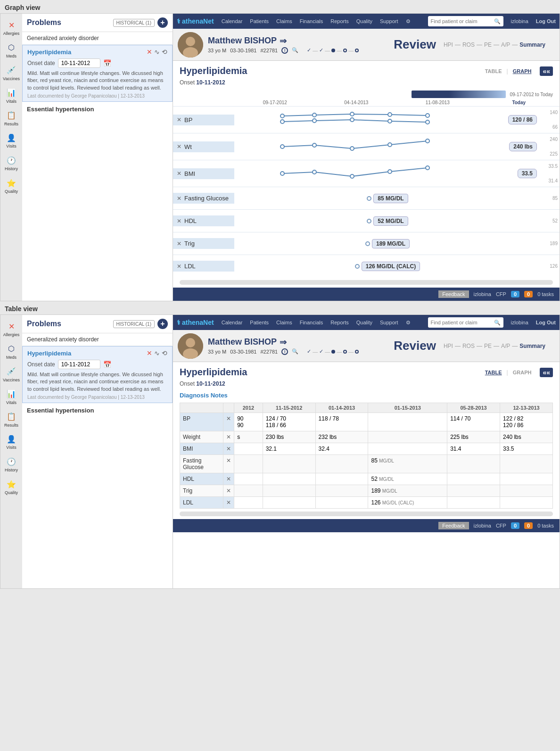  What do you see at coordinates (229, 491) in the screenshot?
I see `trig-x-cell: ✕` at bounding box center [229, 491].